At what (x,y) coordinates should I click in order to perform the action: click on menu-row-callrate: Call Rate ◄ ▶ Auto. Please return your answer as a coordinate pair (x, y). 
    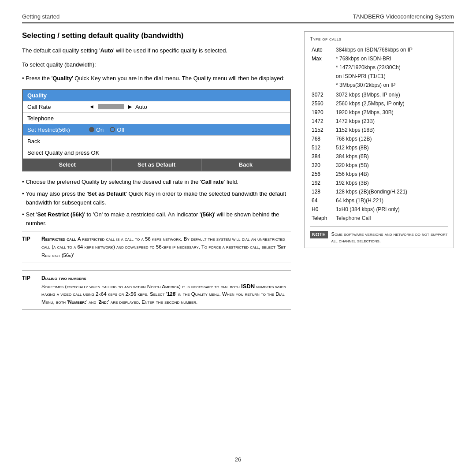
    Looking at the image, I should click on (156, 107).